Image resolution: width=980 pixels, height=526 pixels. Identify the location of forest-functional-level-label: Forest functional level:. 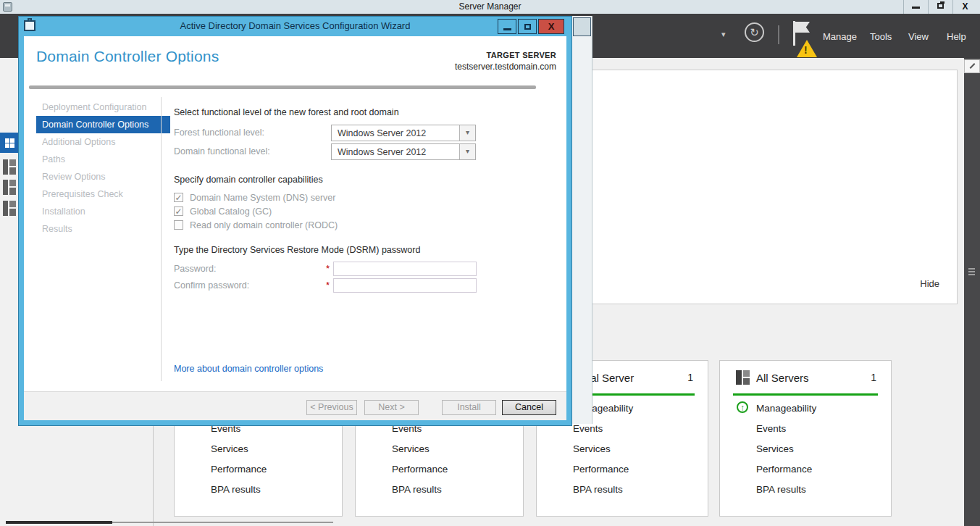
(219, 133).